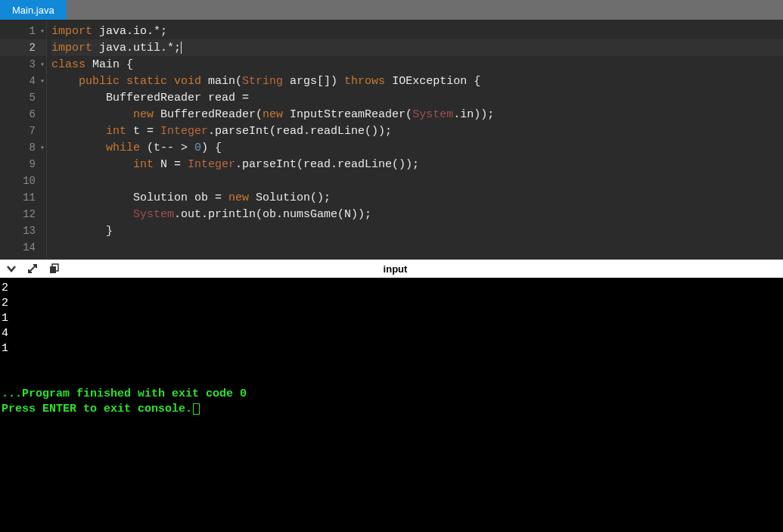 This screenshot has height=532, width=783. What do you see at coordinates (23, 98) in the screenshot?
I see `gutter-line: 5` at bounding box center [23, 98].